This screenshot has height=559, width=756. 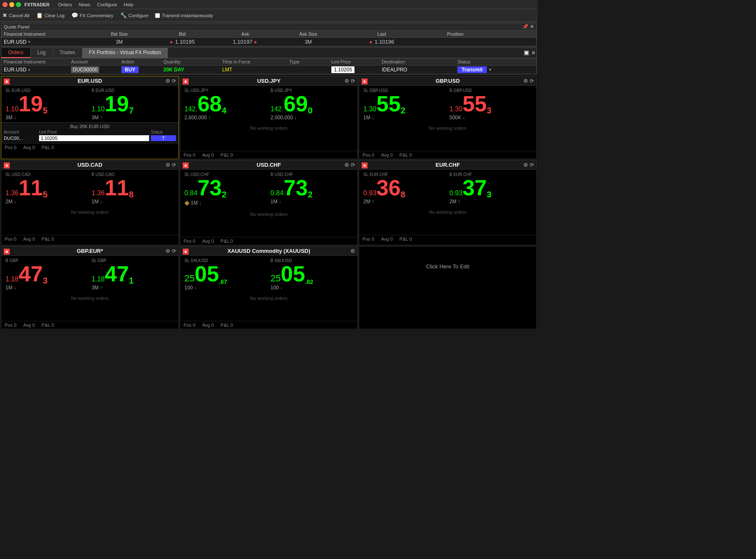 I want to click on tile-usd-cad-settings-icon: ⚙, so click(x=168, y=165).